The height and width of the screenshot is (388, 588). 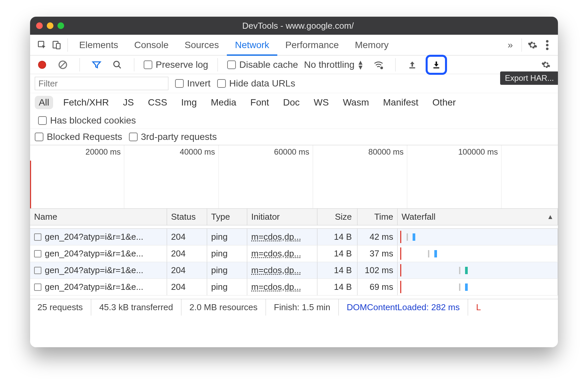 What do you see at coordinates (401, 103) in the screenshot?
I see `type-chip-manifest: Manifest` at bounding box center [401, 103].